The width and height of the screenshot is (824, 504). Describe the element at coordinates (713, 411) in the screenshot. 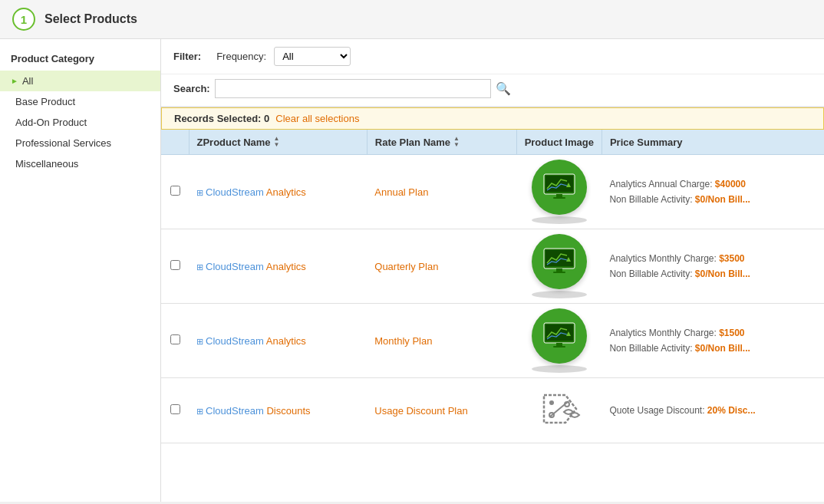

I see `row-price-summary: Quote Usage Discount: 20% Disc...` at that location.